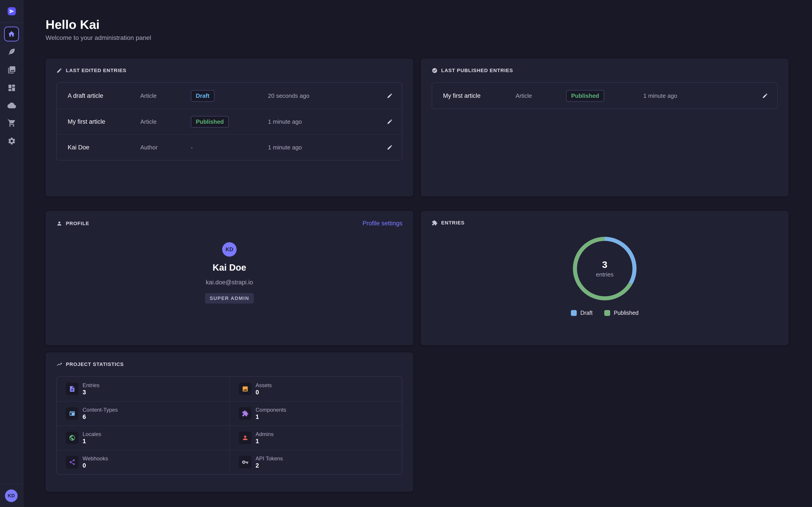 Image resolution: width=812 pixels, height=507 pixels. Describe the element at coordinates (271, 410) in the screenshot. I see `stat-label: Components` at that location.